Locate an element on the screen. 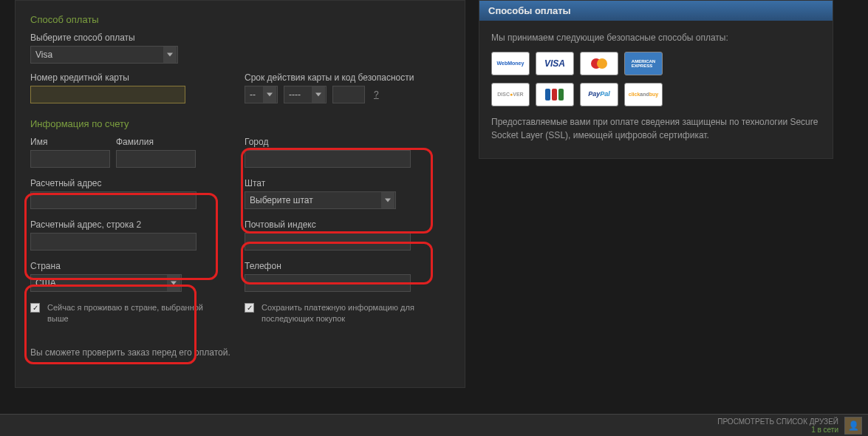 This screenshot has height=436, width=868. residency-checkbox-label: Сейчас я проживаю в стране, выбранной вы… is located at coordinates (127, 313).